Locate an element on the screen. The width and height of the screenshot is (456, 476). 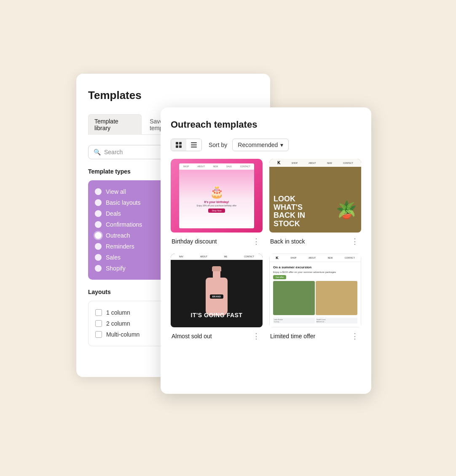
limitedtime-card-2: Small CoastAdventure... is located at coordinates (336, 321).